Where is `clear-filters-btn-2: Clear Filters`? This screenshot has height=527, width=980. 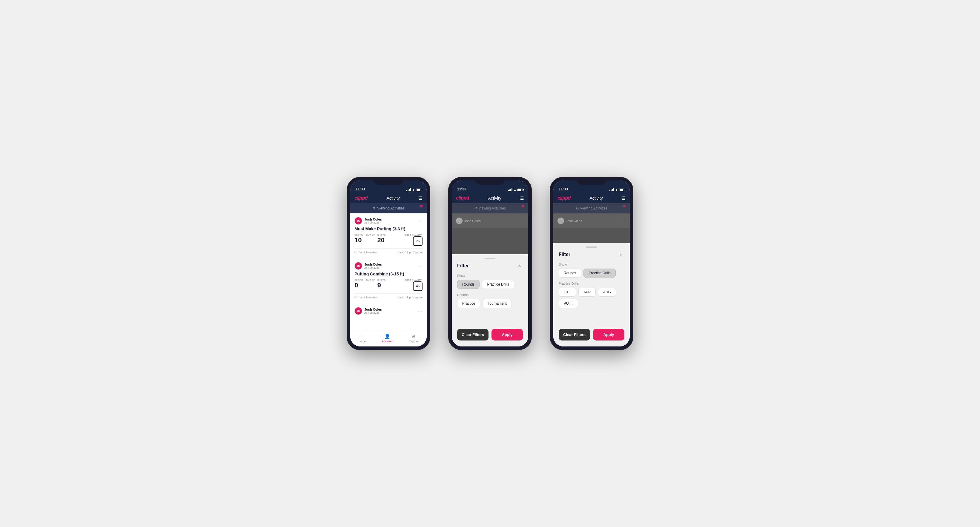 clear-filters-btn-2: Clear Filters is located at coordinates (473, 335).